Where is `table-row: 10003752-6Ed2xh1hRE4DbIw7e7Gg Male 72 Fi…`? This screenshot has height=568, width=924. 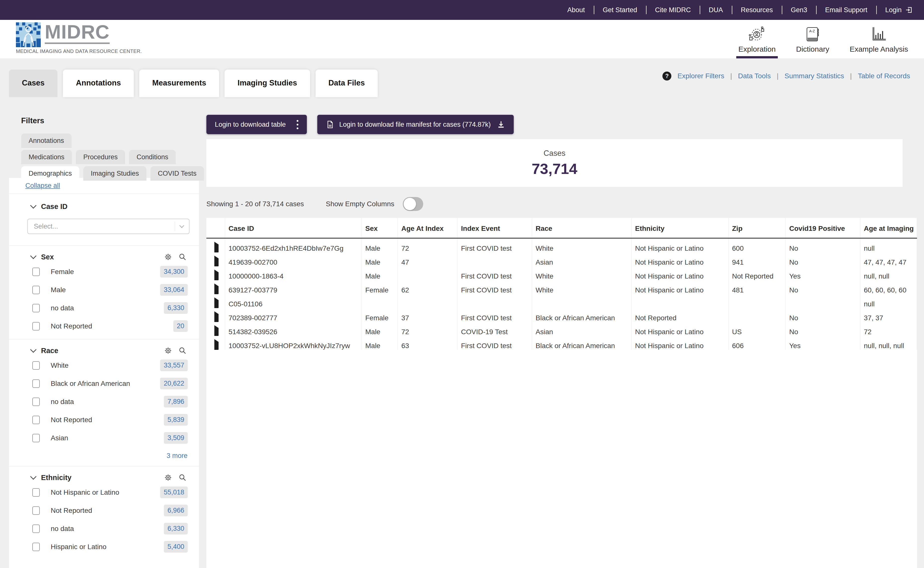
table-row: 10003752-6Ed2xh1hRE4DbIw7e7Gg Male 72 Fi… is located at coordinates (562, 246).